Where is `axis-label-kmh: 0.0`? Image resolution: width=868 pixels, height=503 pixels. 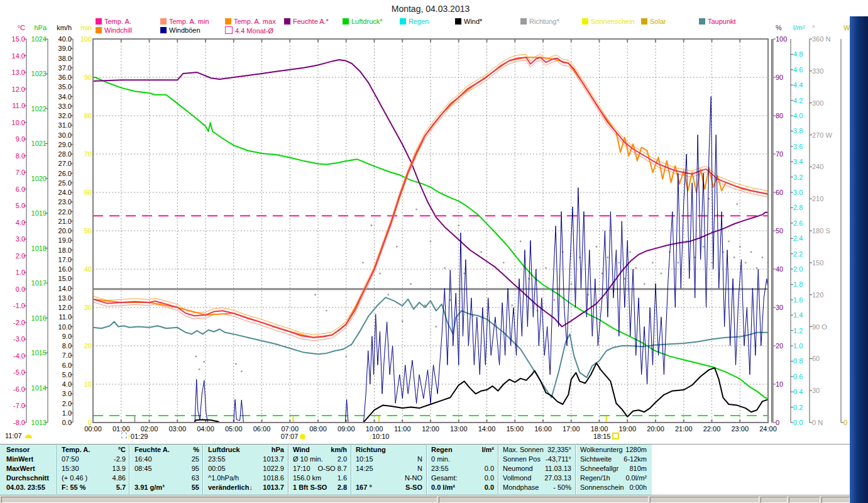 axis-label-kmh: 0.0 is located at coordinates (62, 423).